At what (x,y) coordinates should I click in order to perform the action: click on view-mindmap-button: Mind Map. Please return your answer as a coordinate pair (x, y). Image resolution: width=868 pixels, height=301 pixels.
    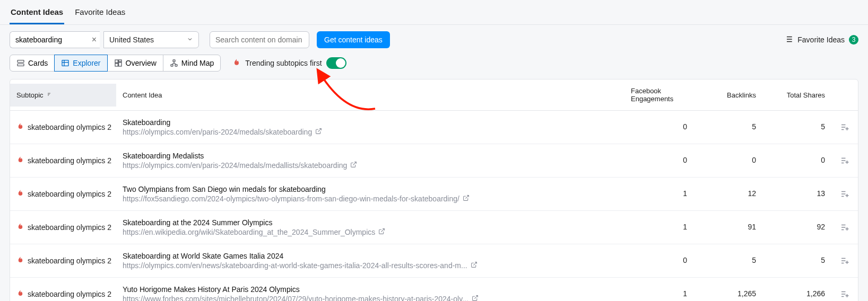
    Looking at the image, I should click on (192, 63).